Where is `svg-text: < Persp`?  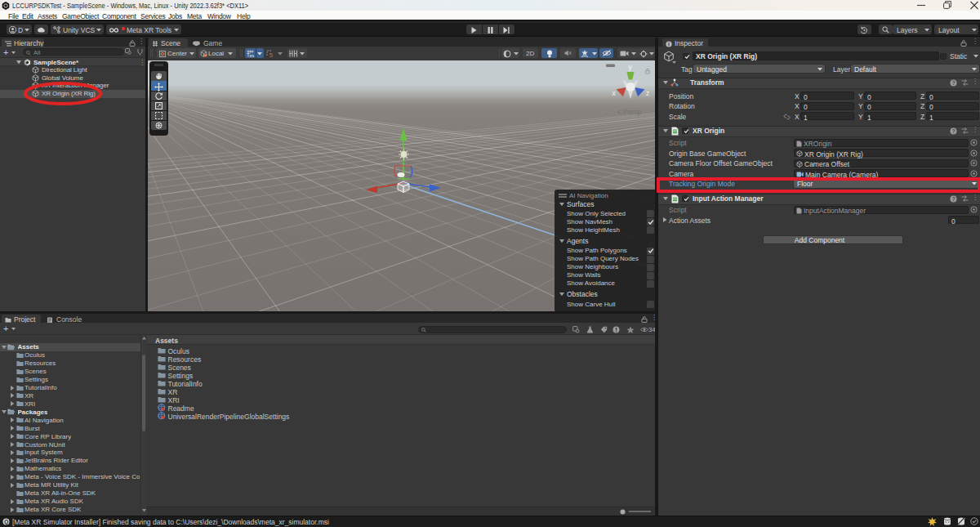 svg-text: < Persp is located at coordinates (630, 112).